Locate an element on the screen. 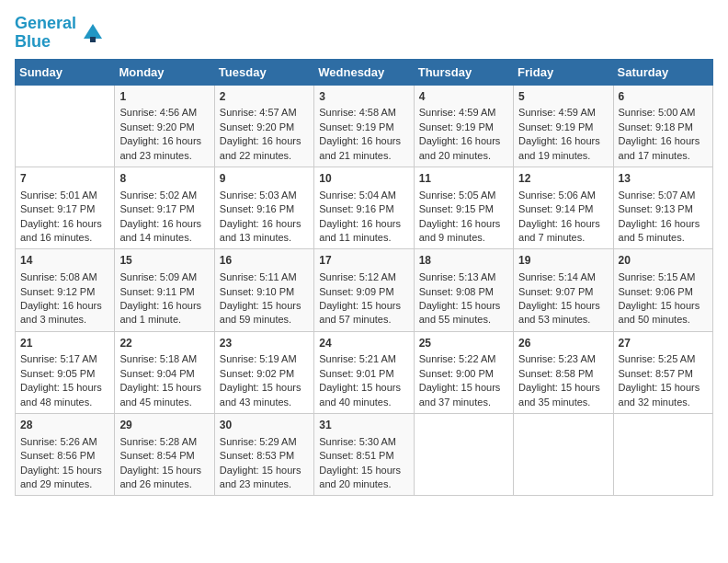  day-number: 2 is located at coordinates (265, 98).